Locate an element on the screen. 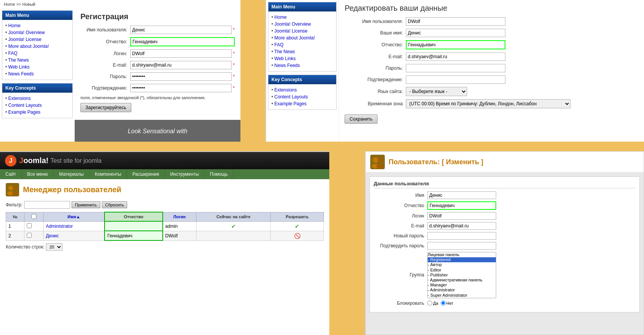 This screenshot has height=335, width=644. edit-username-input is located at coordinates (456, 21).